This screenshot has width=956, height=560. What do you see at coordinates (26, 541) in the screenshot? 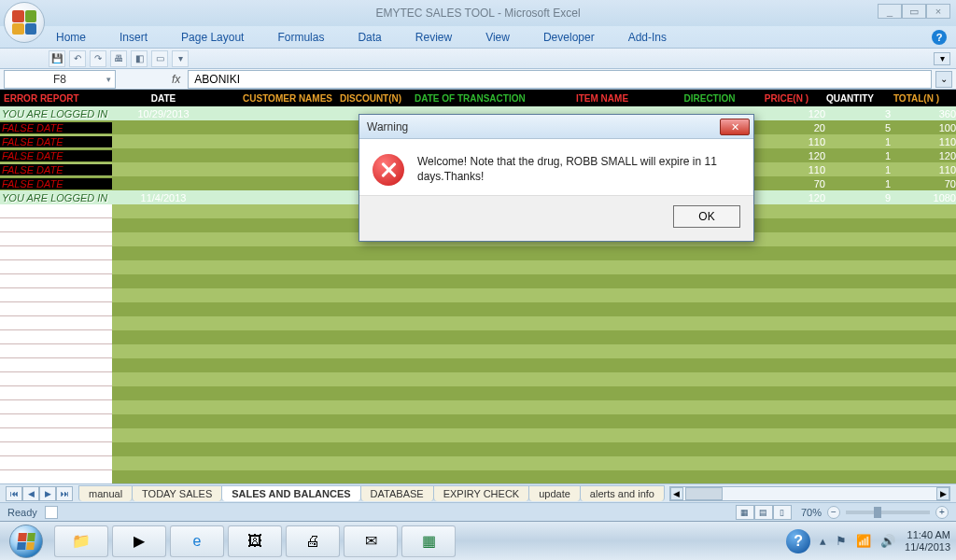
I see `start-button` at bounding box center [26, 541].